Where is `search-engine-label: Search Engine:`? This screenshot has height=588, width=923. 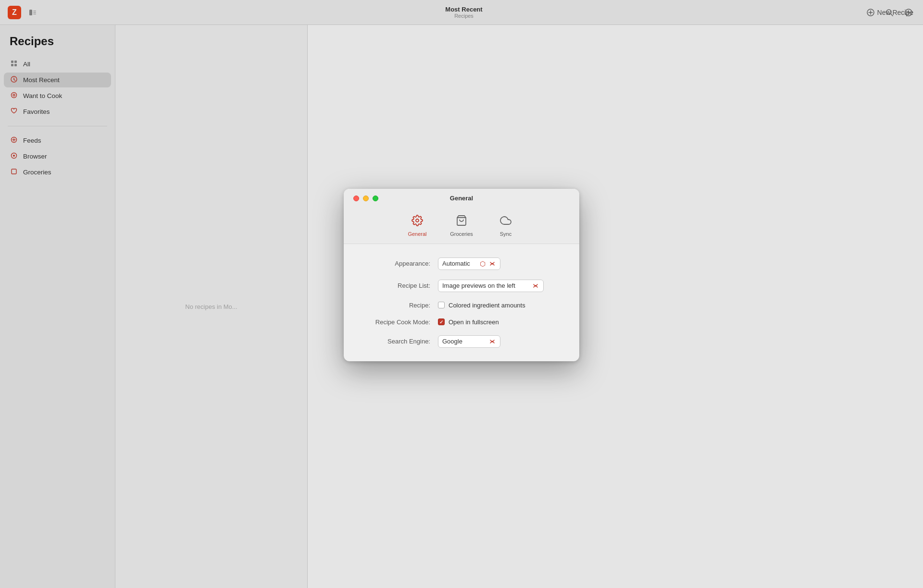 search-engine-label: Search Engine: is located at coordinates (397, 341).